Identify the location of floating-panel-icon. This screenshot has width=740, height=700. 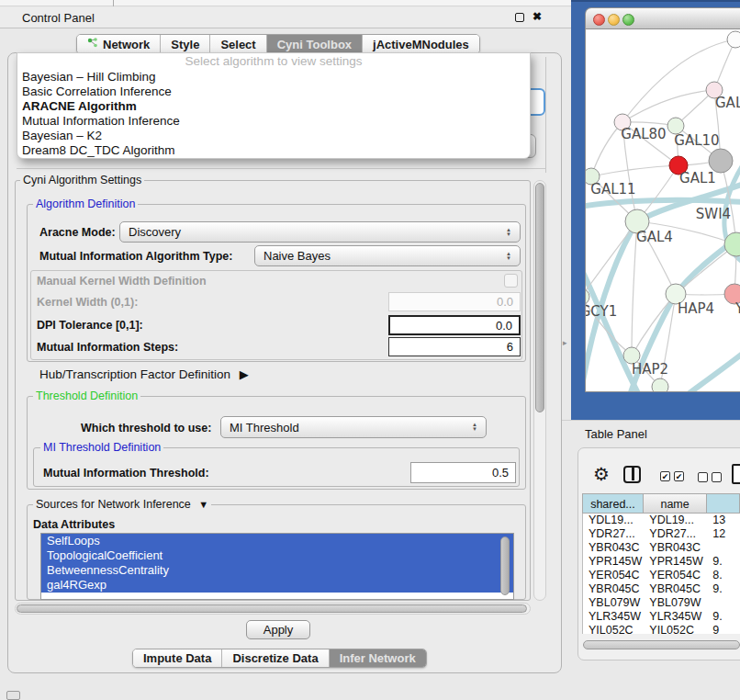
(13, 695).